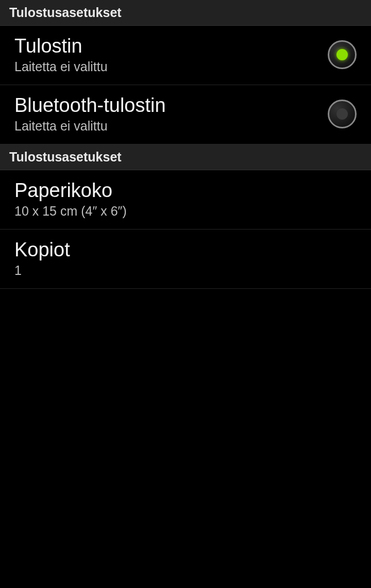 The height and width of the screenshot is (588, 371). What do you see at coordinates (342, 114) in the screenshot?
I see `radio-unselected-icon` at bounding box center [342, 114].